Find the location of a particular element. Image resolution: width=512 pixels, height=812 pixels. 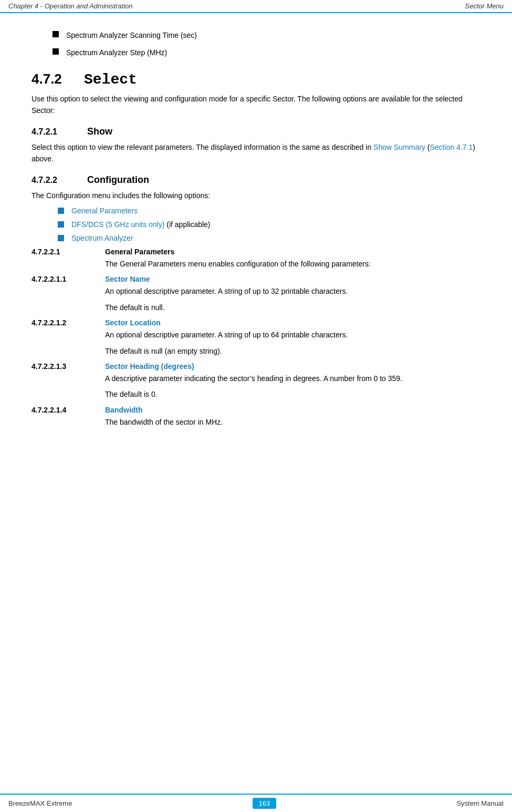

header-right: Sector Menu is located at coordinates (484, 6).